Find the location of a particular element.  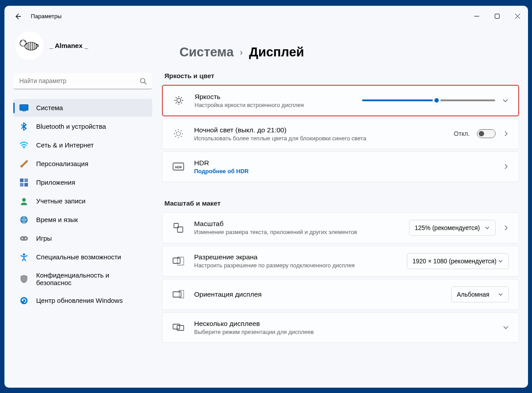

multiple-displays-subtitle: Выберите режим презентации для дисплеев is located at coordinates (343, 332).